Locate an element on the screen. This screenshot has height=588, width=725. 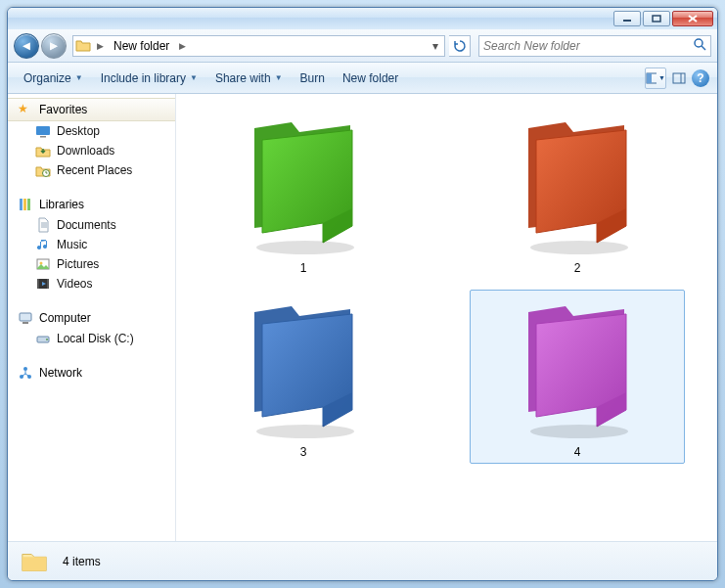
chevron-down-icon: ▼ is located at coordinates (279, 78).